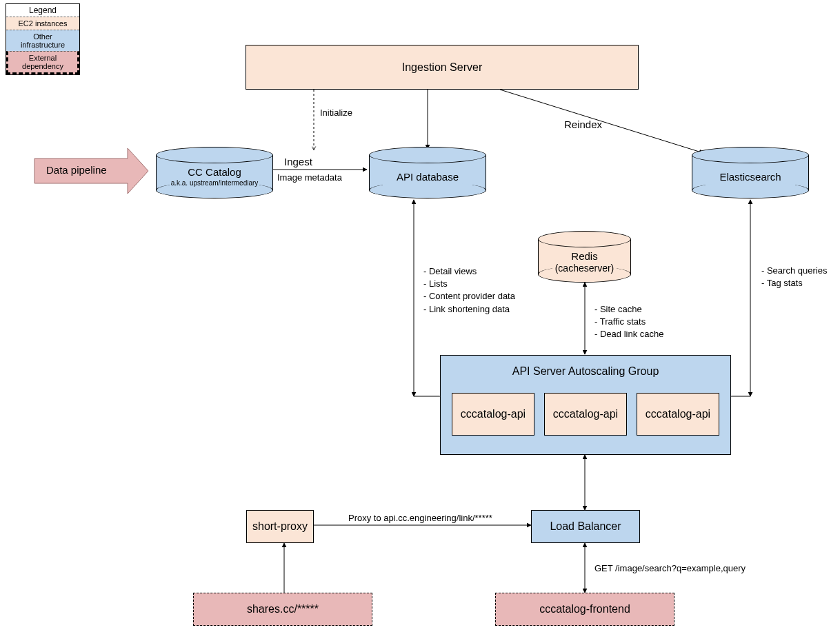 The image size is (840, 643). I want to click on api-instance-3-label: cccatalog-api, so click(678, 414).